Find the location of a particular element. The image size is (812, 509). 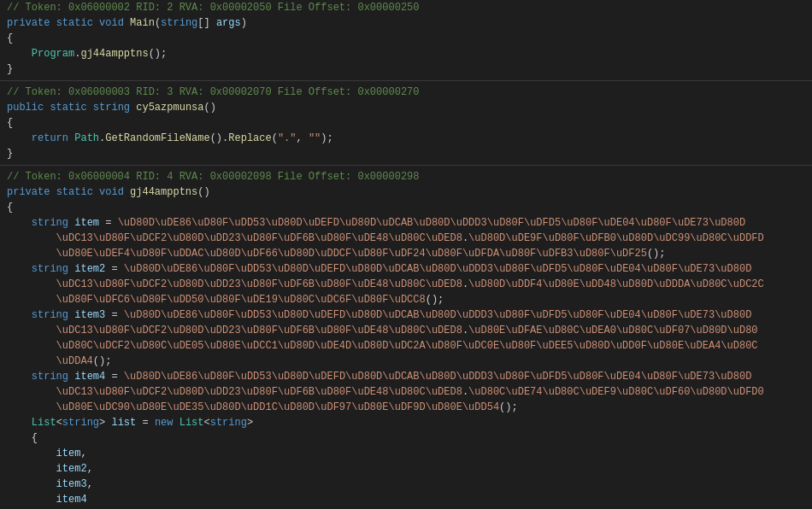

line-item3-l4: \uDDA4(); is located at coordinates (406, 361).